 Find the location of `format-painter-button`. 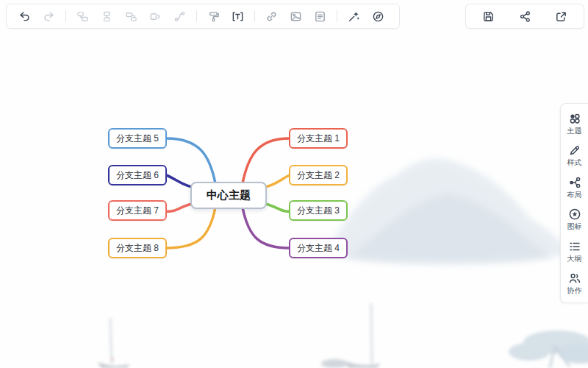

format-painter-button is located at coordinates (213, 16).